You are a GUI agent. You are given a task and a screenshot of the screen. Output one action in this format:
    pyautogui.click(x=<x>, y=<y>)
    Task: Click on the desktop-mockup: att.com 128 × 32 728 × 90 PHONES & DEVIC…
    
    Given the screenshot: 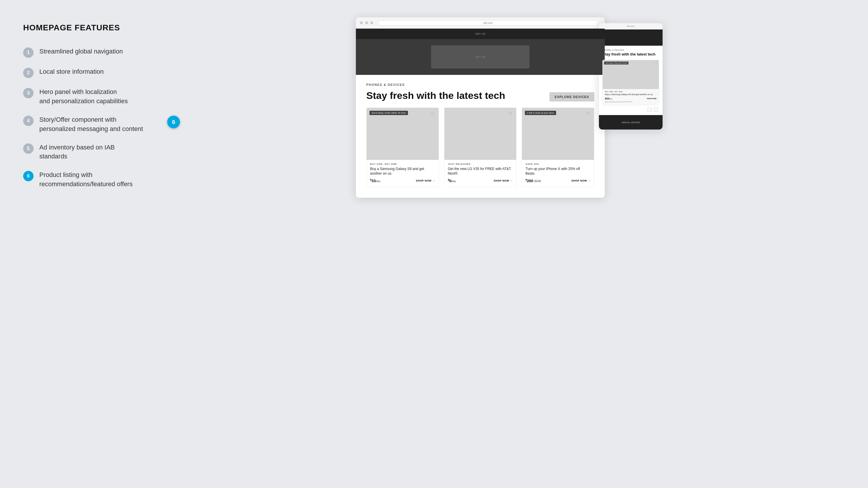 What is the action you would take?
    pyautogui.click(x=480, y=108)
    